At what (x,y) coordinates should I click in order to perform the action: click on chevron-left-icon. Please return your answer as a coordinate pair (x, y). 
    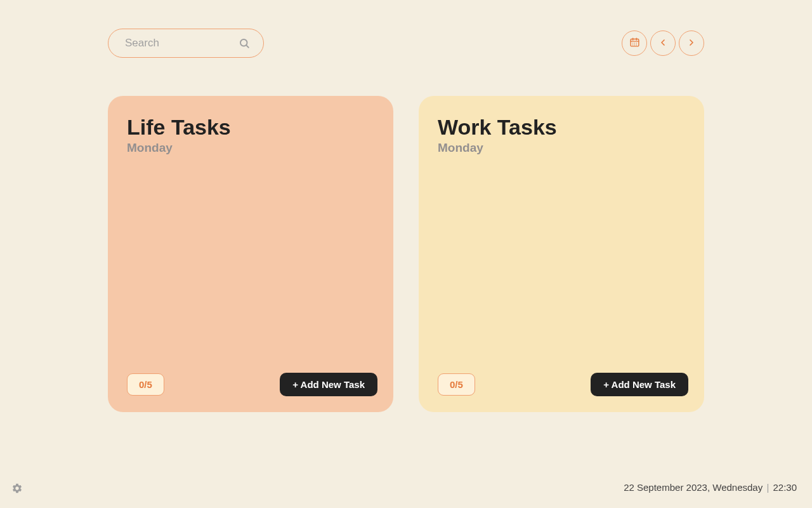
    Looking at the image, I should click on (663, 43).